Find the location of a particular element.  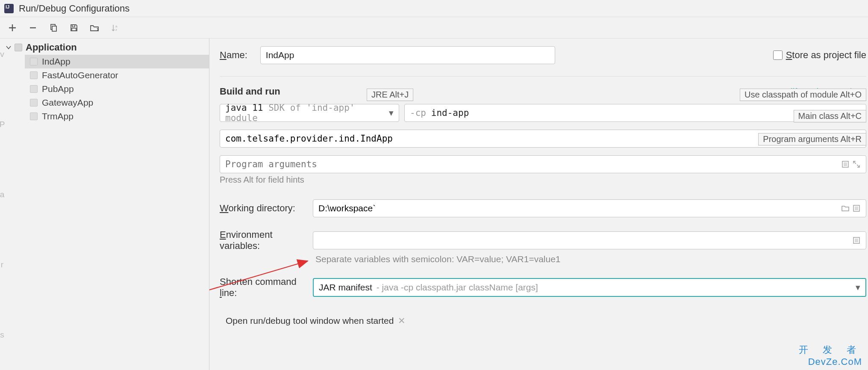

tree-item-label: GatewayApp is located at coordinates (68, 103).